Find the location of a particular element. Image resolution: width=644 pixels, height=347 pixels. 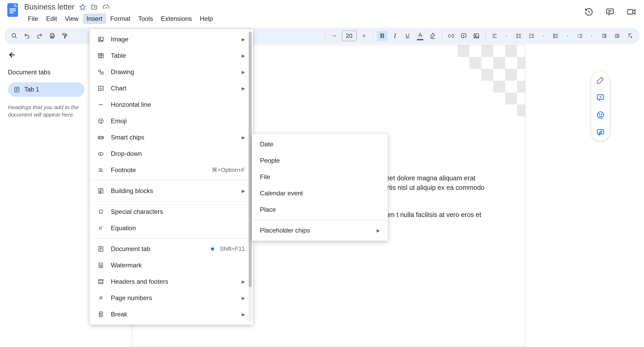

menu-item-emoji: Emoji is located at coordinates (171, 121).